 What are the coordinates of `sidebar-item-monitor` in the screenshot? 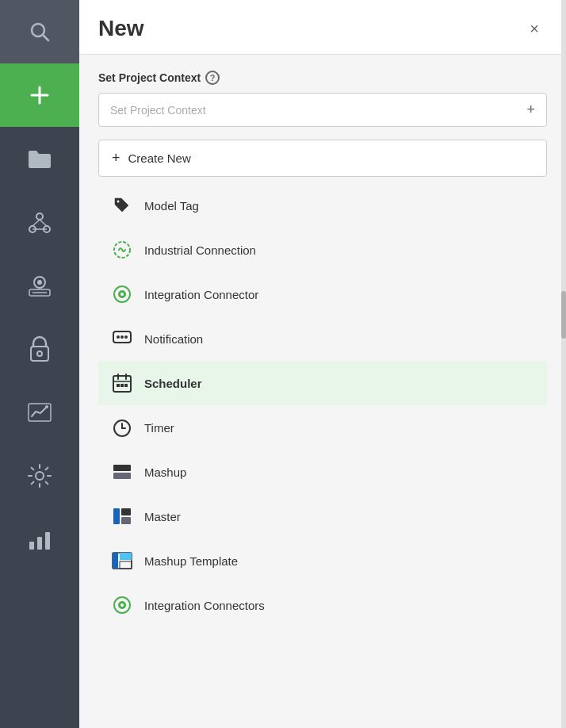 It's located at (40, 285).